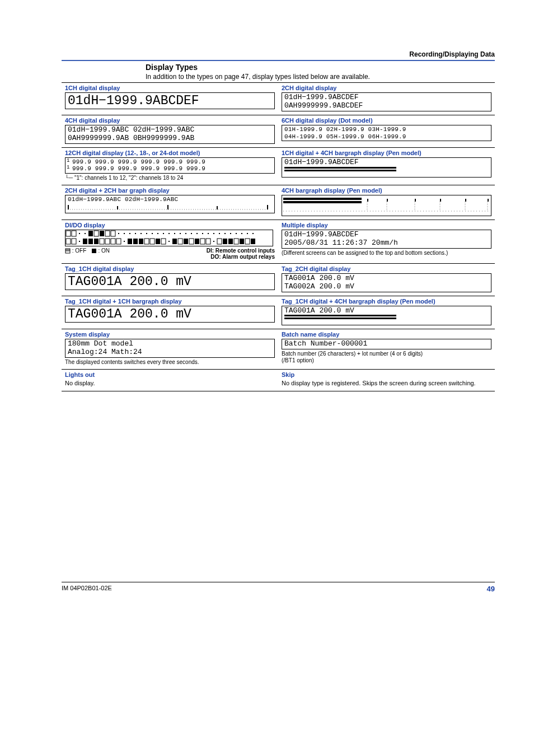 Image resolution: width=534 pixels, height=756 pixels. I want to click on display-box: TAG001A 200.0 mV TAG002A 200.0 mV, so click(386, 283).